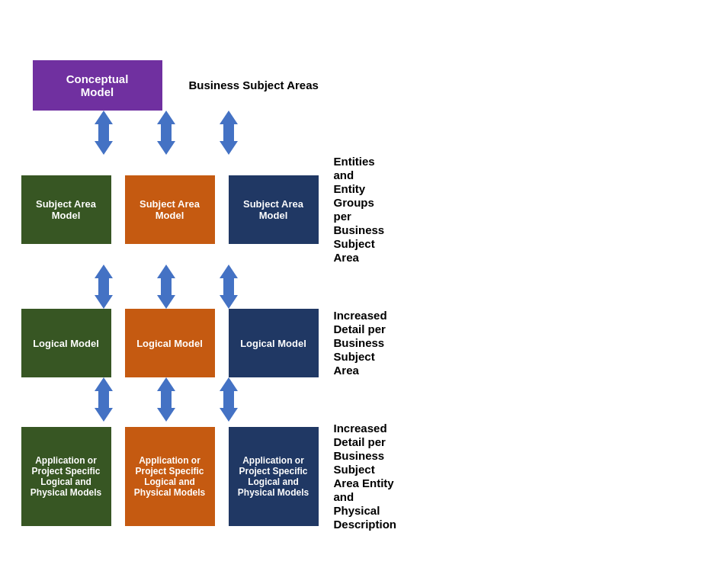 The height and width of the screenshot is (584, 728). Describe the element at coordinates (104, 133) in the screenshot. I see `arrow-1-up` at that location.